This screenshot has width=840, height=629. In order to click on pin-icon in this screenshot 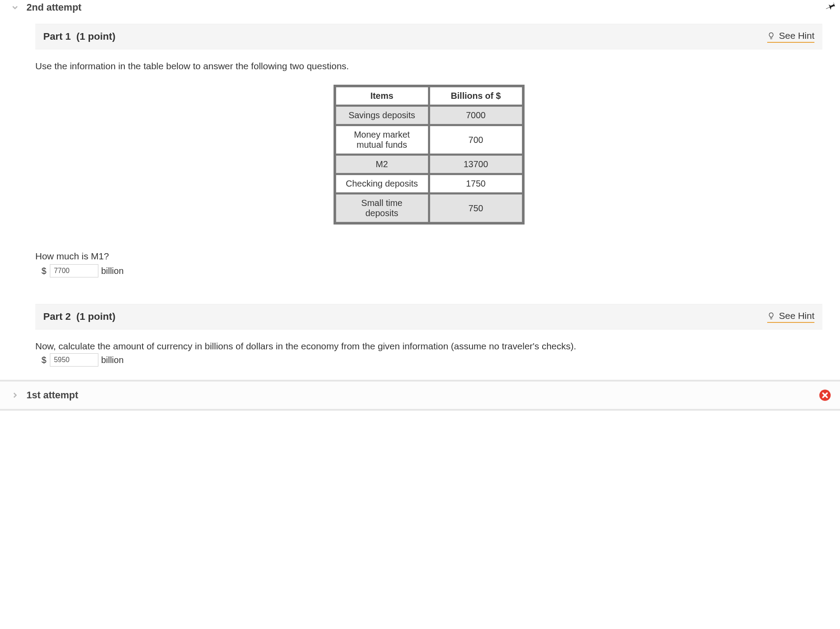, I will do `click(831, 7)`.